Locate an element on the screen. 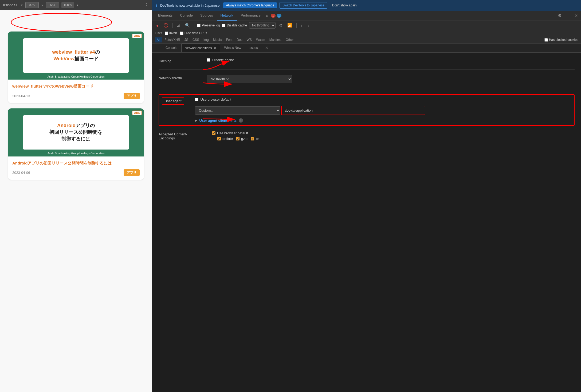 The height and width of the screenshot is (392, 581). card-image-inner-1: webview_flutter v4の WebView描画コード is located at coordinates (76, 56).